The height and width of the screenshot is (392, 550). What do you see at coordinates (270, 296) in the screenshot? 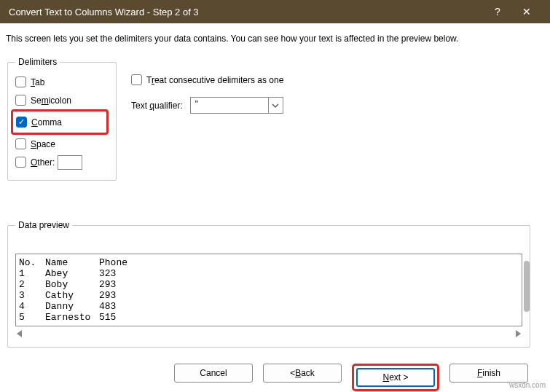
I see `table-row: 3Cathy293` at bounding box center [270, 296].